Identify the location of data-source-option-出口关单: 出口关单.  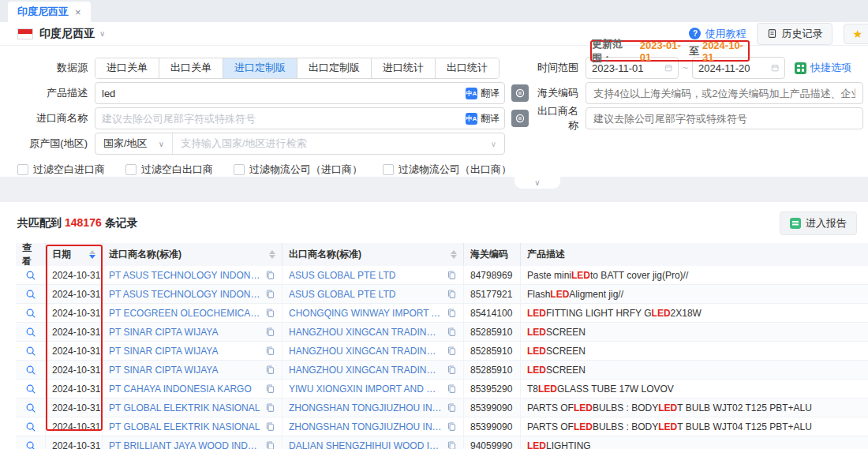
(191, 68).